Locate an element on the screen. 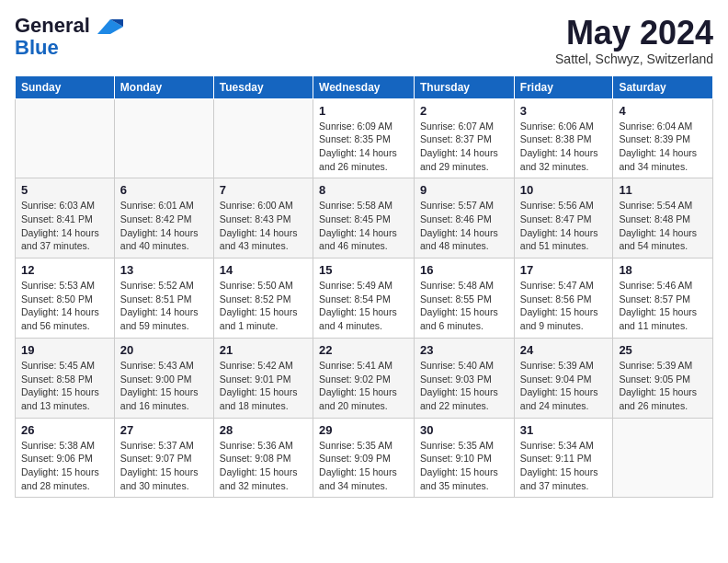  day-info: Sunrise: 5:43 AM Sunset: 9:00 PM Dayligh… is located at coordinates (164, 386).